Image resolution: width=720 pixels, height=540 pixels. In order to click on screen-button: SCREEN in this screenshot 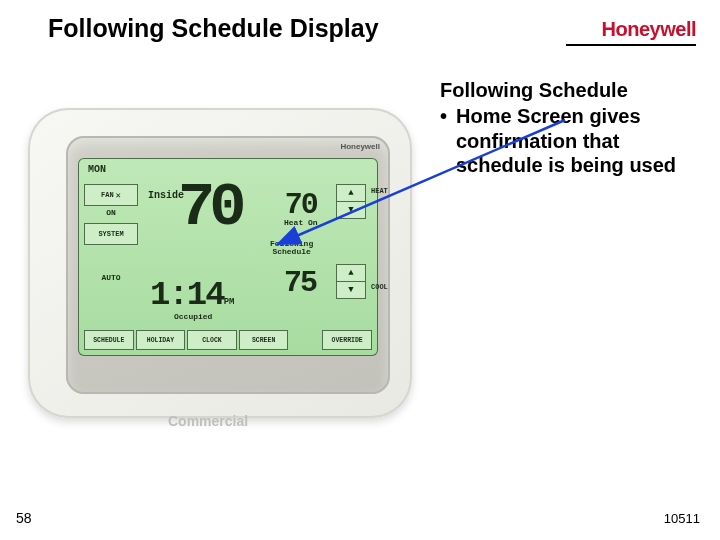, I will do `click(264, 340)`.